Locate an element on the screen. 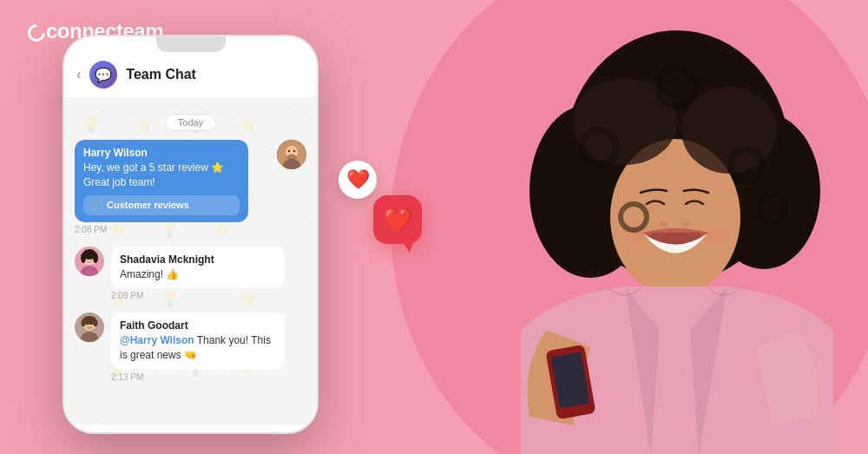 This screenshot has width=868, height=454. message-harry: Harry Wilson Hey, we got a 5 star review… is located at coordinates (191, 188).